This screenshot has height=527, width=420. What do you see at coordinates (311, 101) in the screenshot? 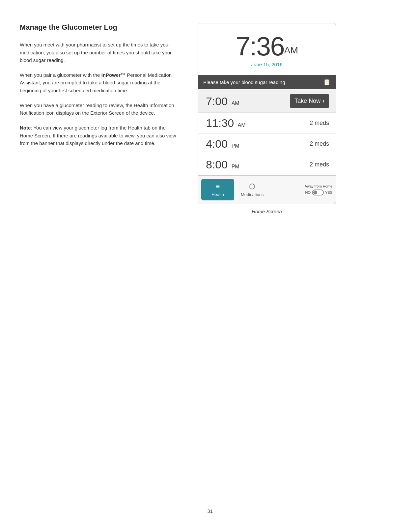
I see `action-cell-1: Take Now ›` at bounding box center [311, 101].